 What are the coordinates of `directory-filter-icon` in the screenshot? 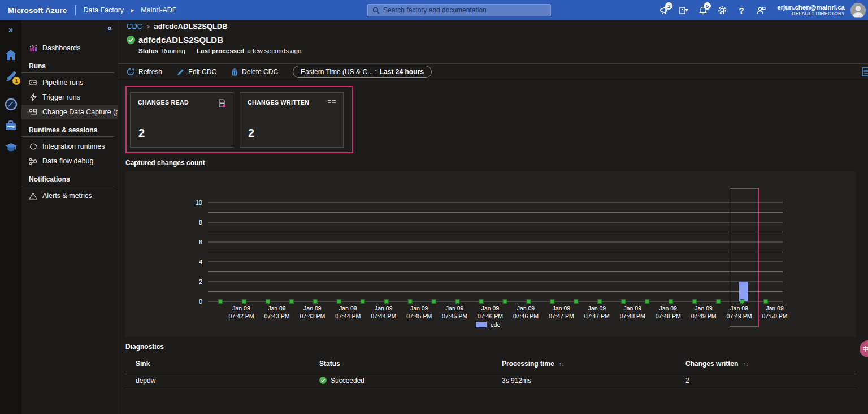 It's located at (684, 10).